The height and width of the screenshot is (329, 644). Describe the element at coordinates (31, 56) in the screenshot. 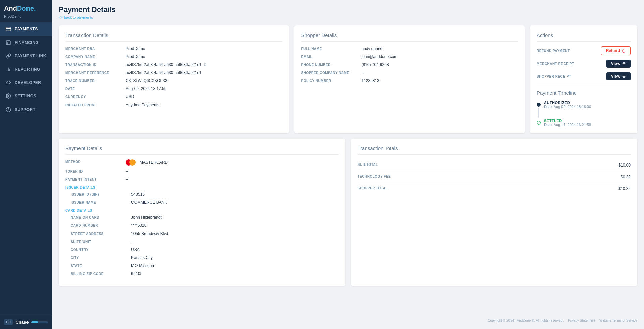

I see `sidebar-item-payment-link-label: PAYMENT LINK` at that location.